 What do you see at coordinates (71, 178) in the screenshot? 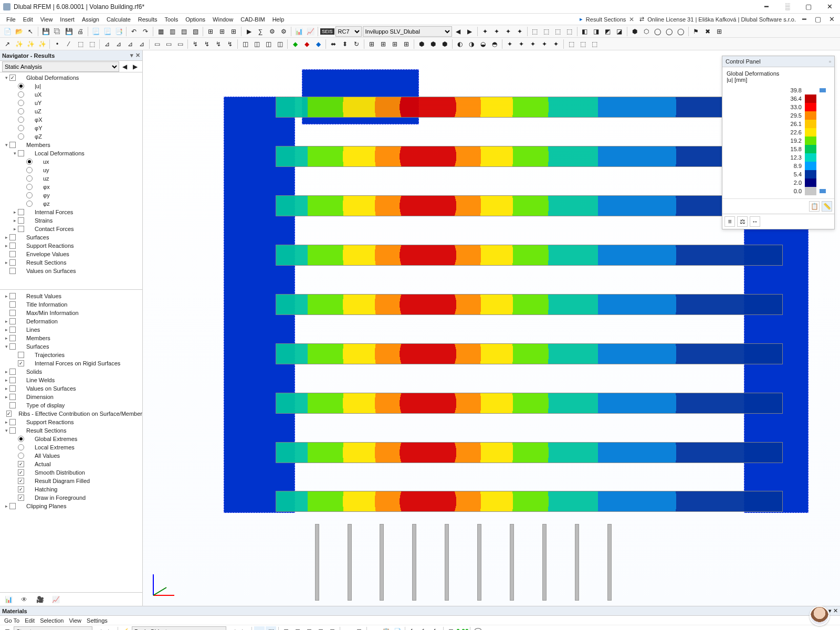
I see `tree-item: uz` at bounding box center [71, 178].